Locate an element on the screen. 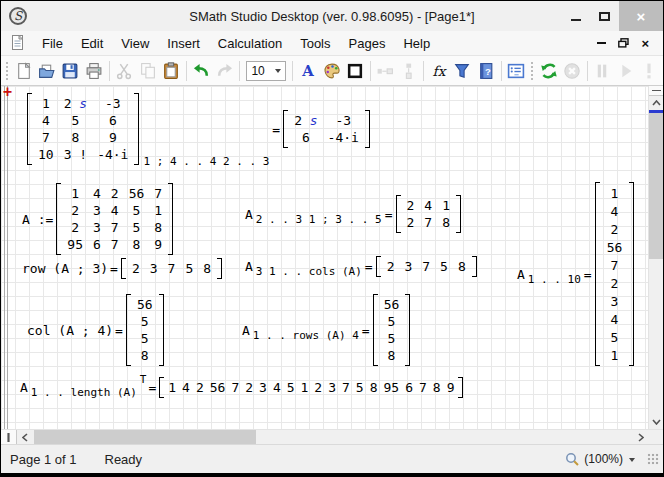  scroll-left-arrow is located at coordinates (25, 437).